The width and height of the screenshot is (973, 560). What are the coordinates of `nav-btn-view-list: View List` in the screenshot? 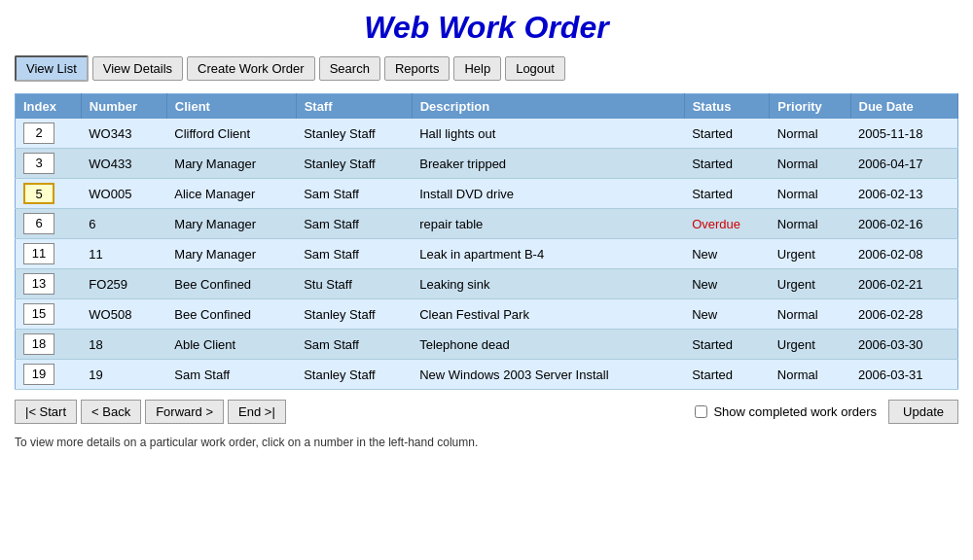 It's located at (52, 68).